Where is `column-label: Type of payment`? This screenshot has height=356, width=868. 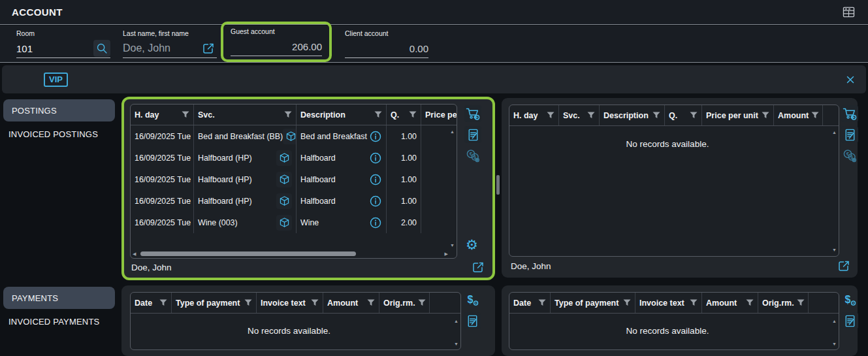
column-label: Type of payment is located at coordinates (208, 303).